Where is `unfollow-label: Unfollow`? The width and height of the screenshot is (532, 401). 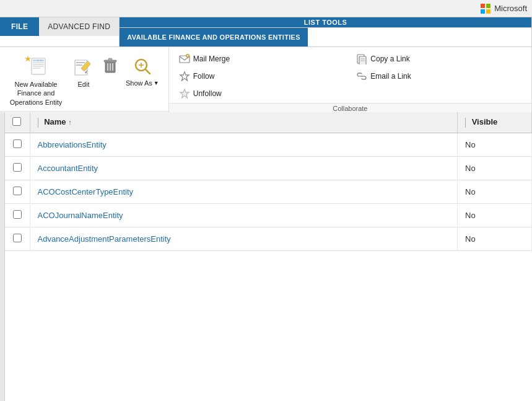
unfollow-label: Unfollow is located at coordinates (207, 94).